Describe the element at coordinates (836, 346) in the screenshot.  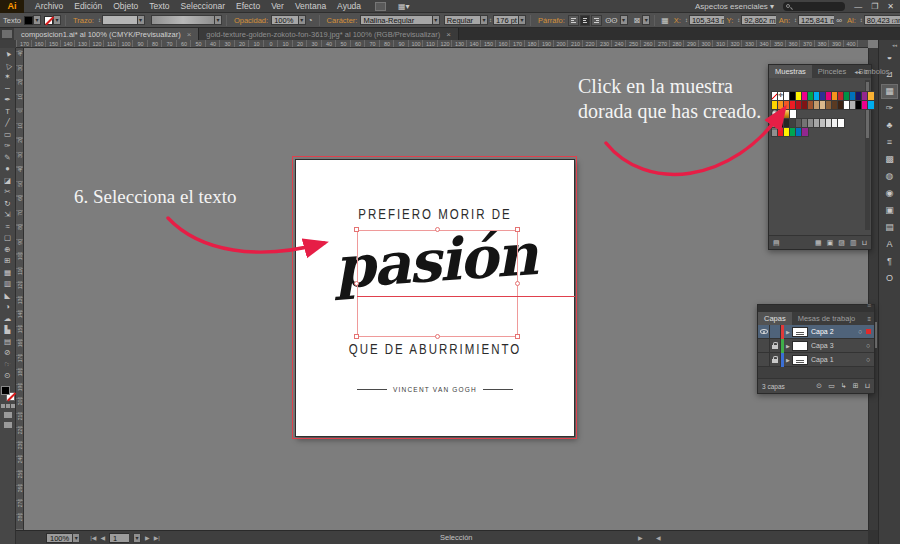
I see `layer-name: Capa 3` at that location.